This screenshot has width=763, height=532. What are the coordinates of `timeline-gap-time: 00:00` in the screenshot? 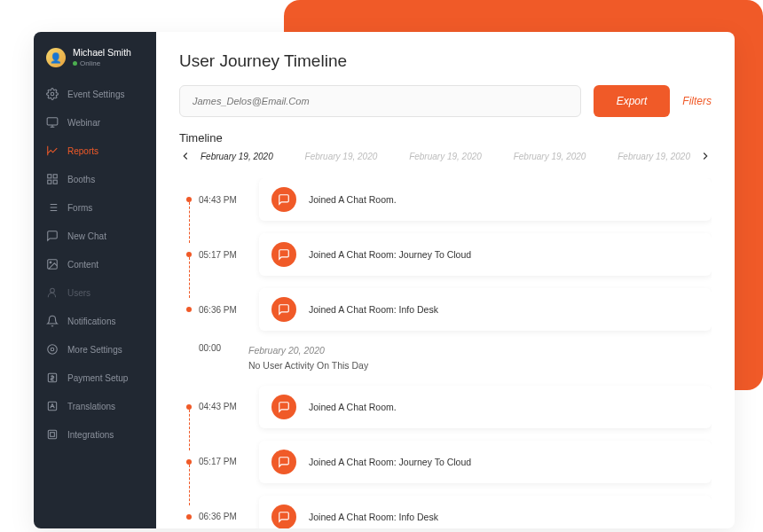 It's located at (208, 348).